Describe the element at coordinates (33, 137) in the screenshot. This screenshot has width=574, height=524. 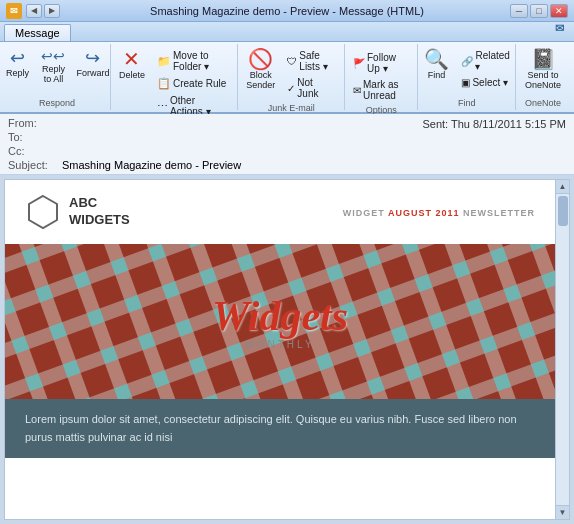
I see `to-label: To:` at that location.